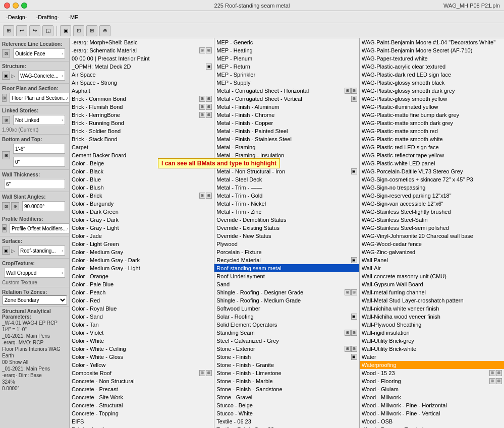 This screenshot has height=428, width=504. I want to click on list-item: WAG-Stainless Steel-semi polished, so click(432, 228).